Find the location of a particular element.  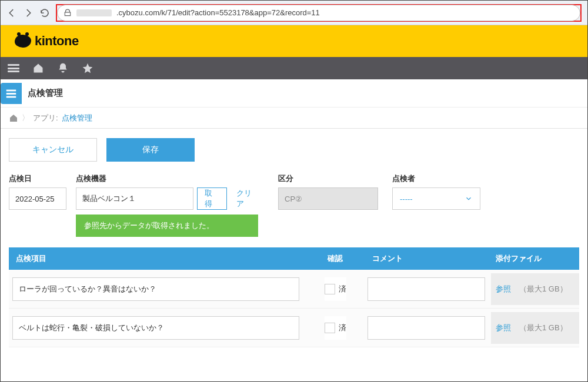

inspector-dropdown: ----- is located at coordinates (436, 199).